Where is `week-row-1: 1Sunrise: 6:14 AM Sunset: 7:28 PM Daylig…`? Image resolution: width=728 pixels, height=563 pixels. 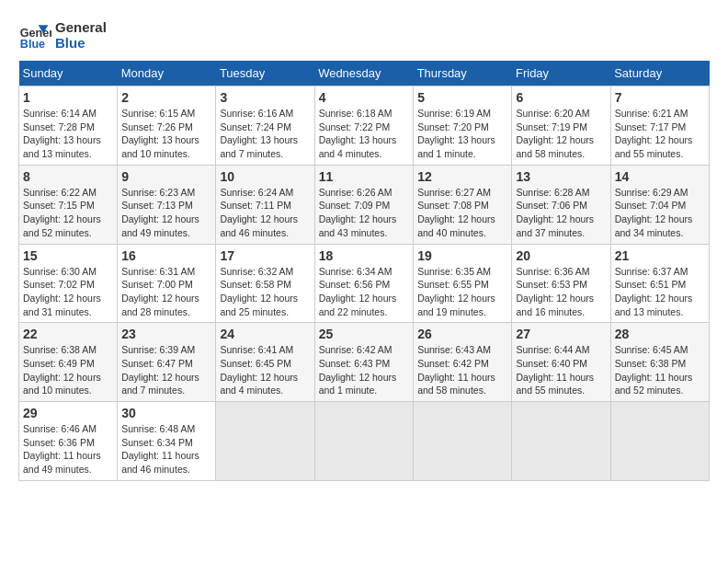
week-row-1: 1Sunrise: 6:14 AM Sunset: 7:28 PM Daylig… is located at coordinates (364, 126).